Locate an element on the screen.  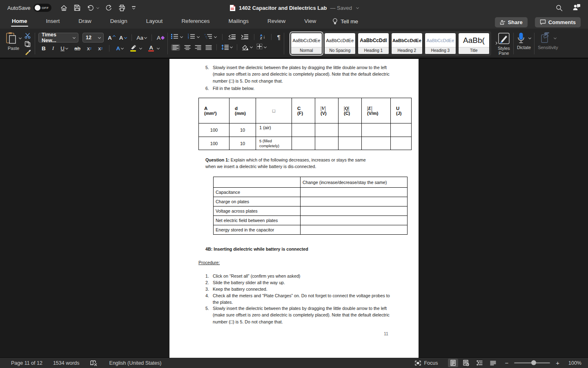
zoom-slider is located at coordinates (532, 363).